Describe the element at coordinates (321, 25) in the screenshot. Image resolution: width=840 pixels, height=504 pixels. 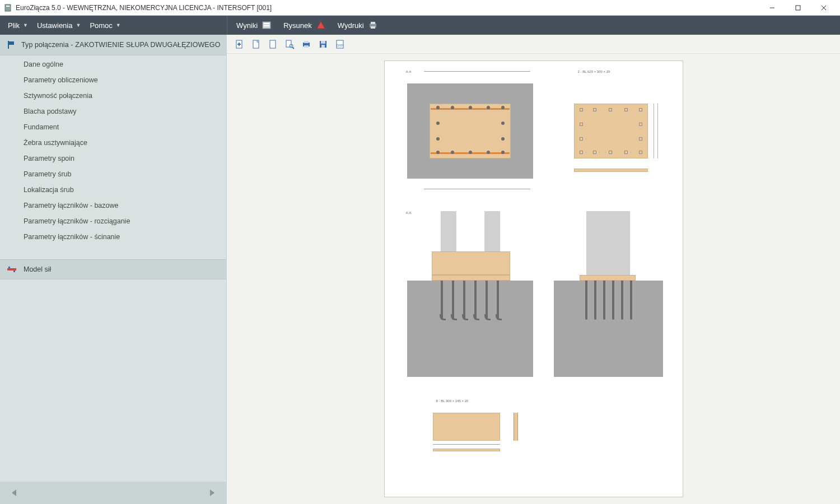
I see `drawing-icon` at that location.